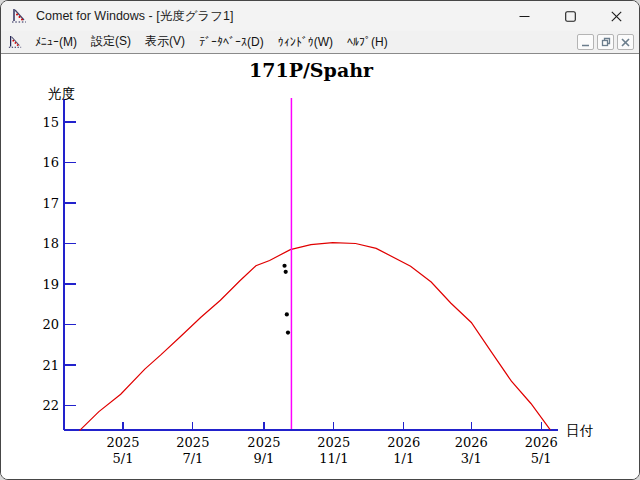 This screenshot has width=640, height=480. I want to click on menubar: ﾒﾆｭｰ(M) 設定(S) 表示(V) ﾃﾞｰﾀﾍﾞｰｽ(D) ｳｨﾝﾄﾞｳ(W…, so click(320, 42).